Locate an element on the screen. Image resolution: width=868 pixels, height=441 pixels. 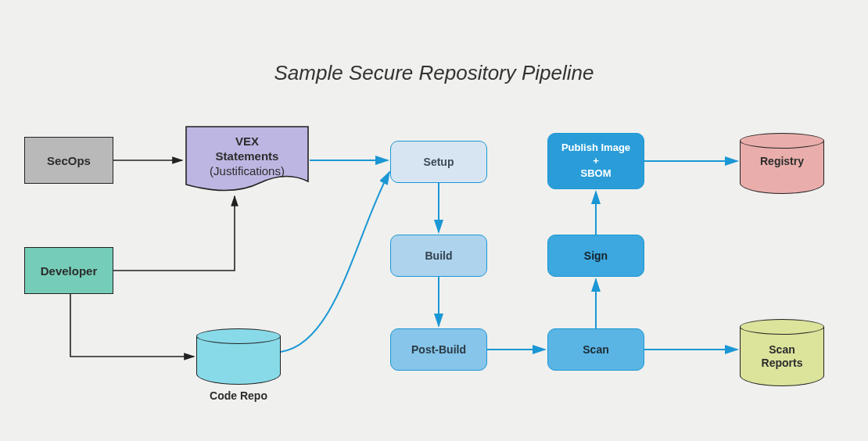
sign-label: Sign is located at coordinates (596, 256).